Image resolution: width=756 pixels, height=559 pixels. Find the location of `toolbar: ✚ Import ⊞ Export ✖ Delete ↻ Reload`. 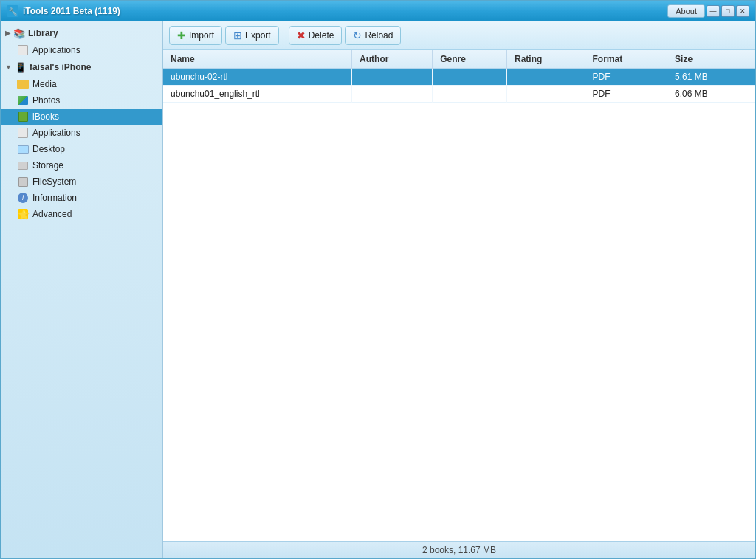

toolbar: ✚ Import ⊞ Export ✖ Delete ↻ Reload is located at coordinates (459, 35).